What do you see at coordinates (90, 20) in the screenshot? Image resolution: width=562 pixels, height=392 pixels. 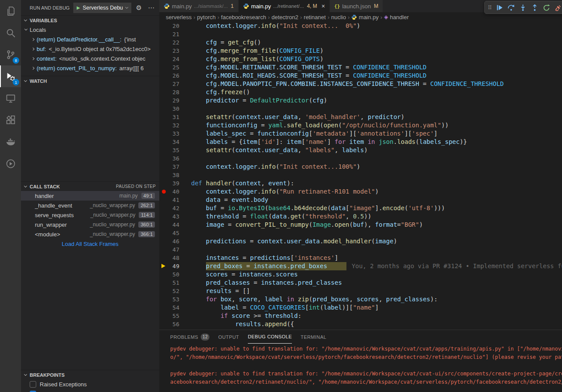 I see `variables-section-header: VARIABLES` at bounding box center [90, 20].